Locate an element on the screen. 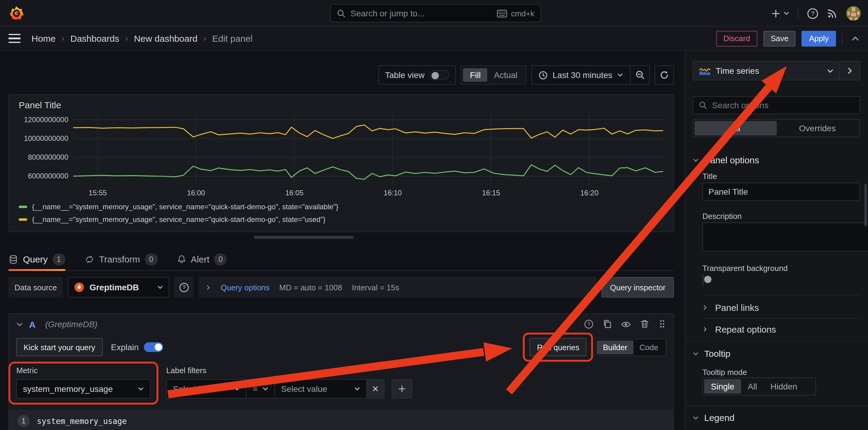  code-option: Code is located at coordinates (649, 347).